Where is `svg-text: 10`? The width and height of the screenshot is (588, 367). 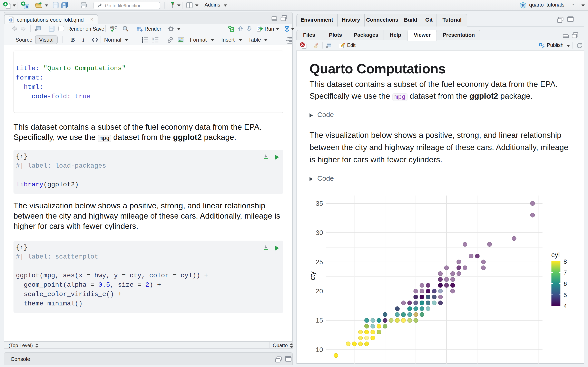
svg-text: 10 is located at coordinates (319, 350).